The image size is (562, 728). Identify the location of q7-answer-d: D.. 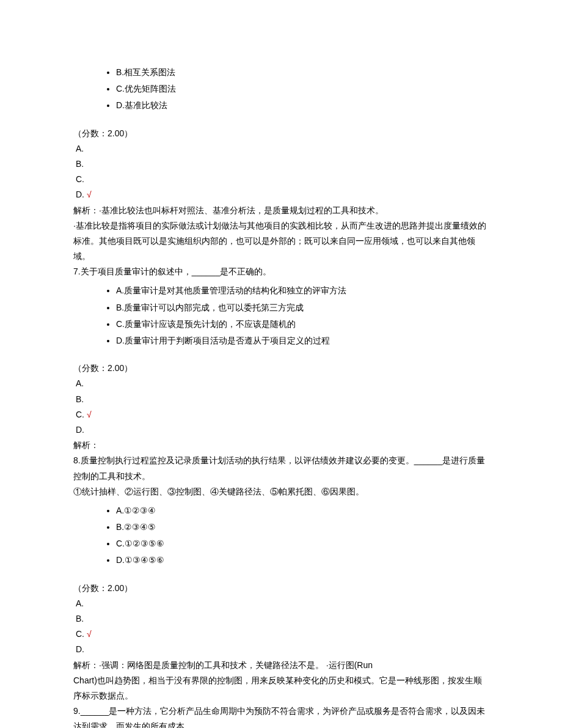
(282, 430).